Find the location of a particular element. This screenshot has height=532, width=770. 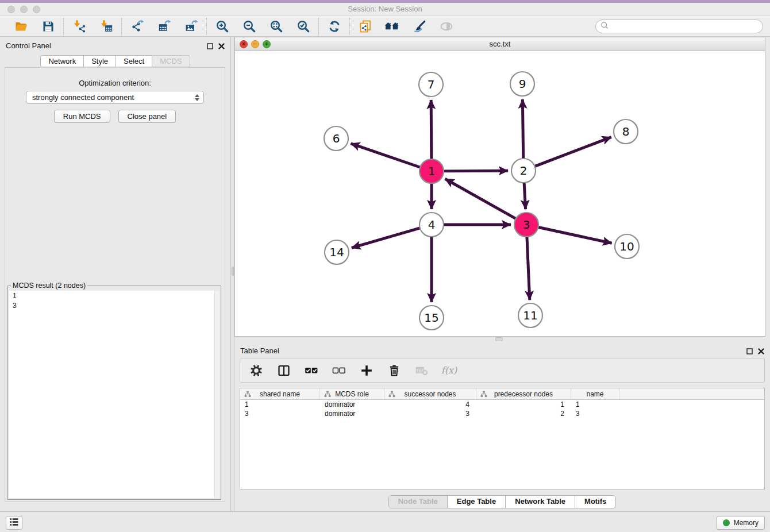

svg-text: 3 is located at coordinates (526, 225).